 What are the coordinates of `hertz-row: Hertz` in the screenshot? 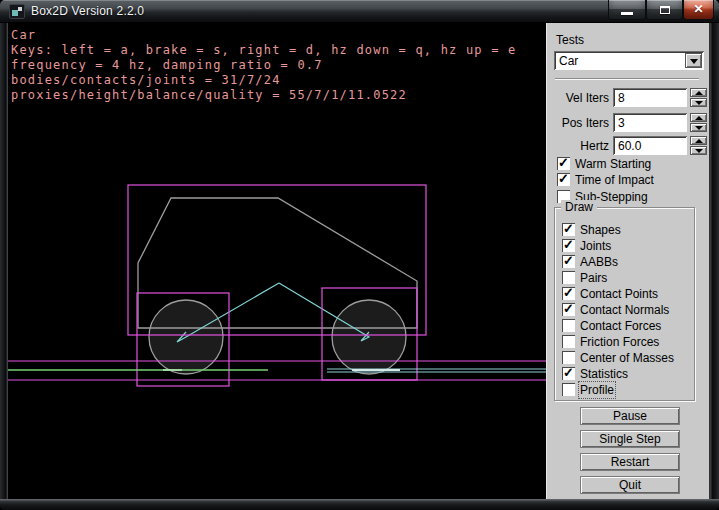 It's located at (628, 146).